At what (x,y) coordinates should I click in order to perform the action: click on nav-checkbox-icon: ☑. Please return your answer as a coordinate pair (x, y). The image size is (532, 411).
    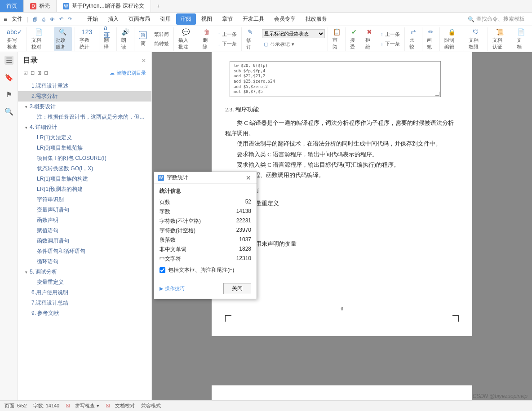
    Looking at the image, I should click on (26, 73).